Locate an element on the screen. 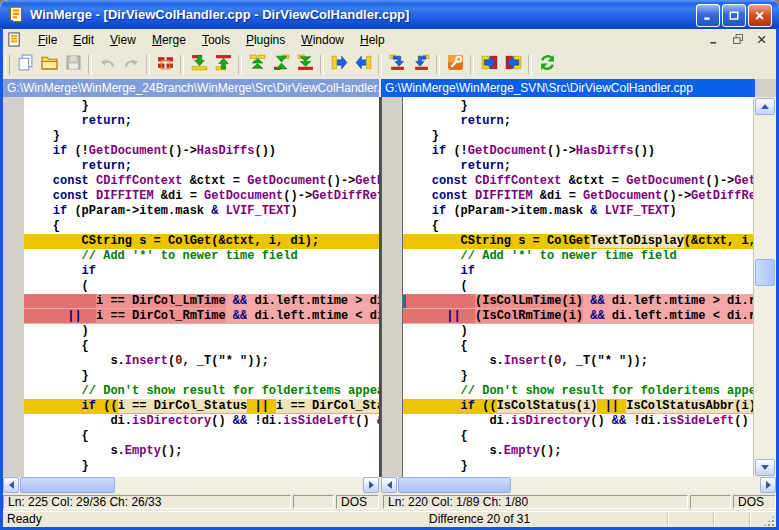  menu-view: View is located at coordinates (123, 40).